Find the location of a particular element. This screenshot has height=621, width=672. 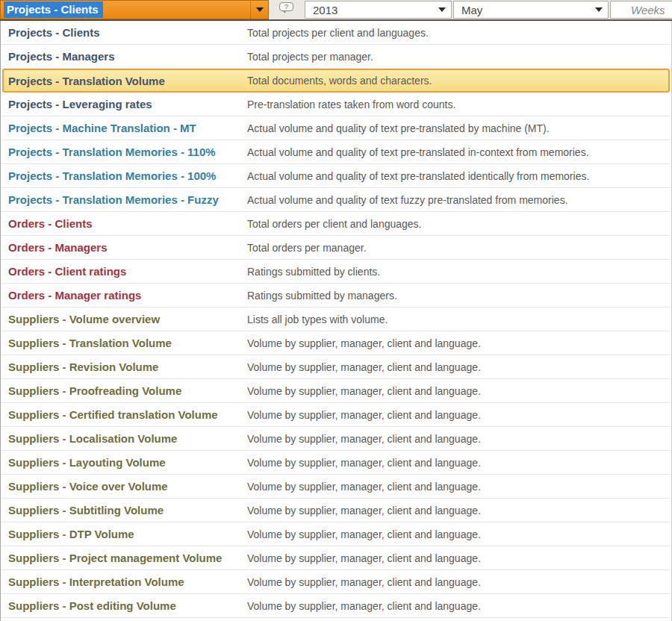

report-description: Ratings submitted by managers. is located at coordinates (459, 296).